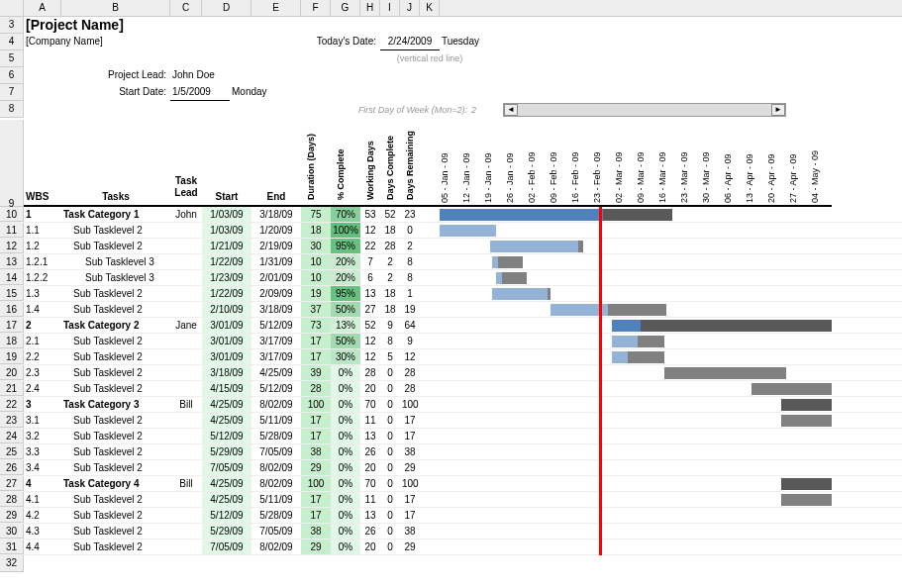 The height and width of the screenshot is (588, 902). Describe the element at coordinates (370, 372) in the screenshot. I see `working-days-cell: 28` at that location.